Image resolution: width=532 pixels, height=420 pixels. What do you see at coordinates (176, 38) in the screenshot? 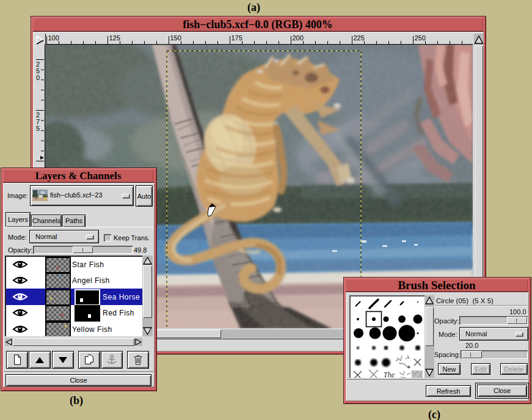
I see `svg-text: 150` at bounding box center [176, 38].